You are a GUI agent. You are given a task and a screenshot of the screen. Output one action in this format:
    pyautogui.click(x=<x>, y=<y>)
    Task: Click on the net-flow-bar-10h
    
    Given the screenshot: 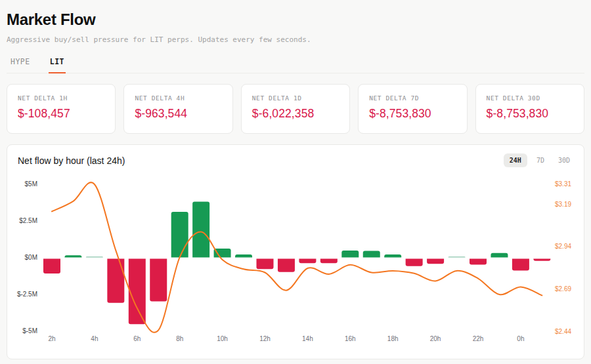 What is the action you would take?
    pyautogui.click(x=223, y=253)
    